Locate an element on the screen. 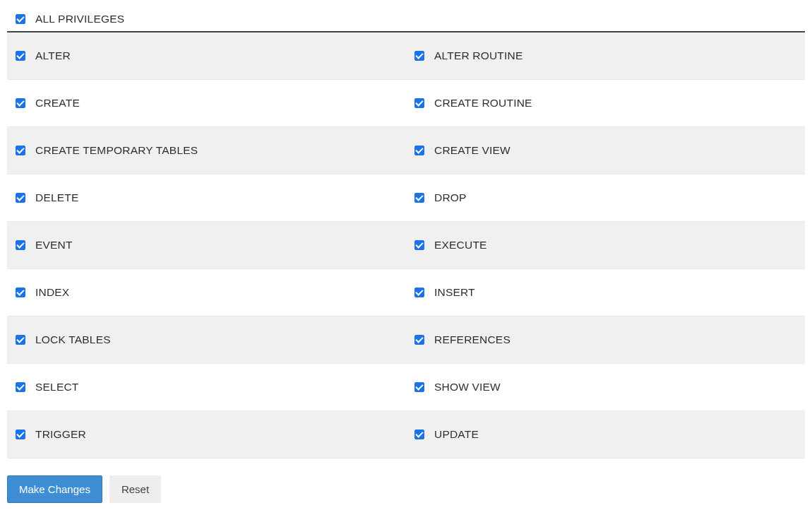  privilege-checkbox-execute is located at coordinates (419, 245).